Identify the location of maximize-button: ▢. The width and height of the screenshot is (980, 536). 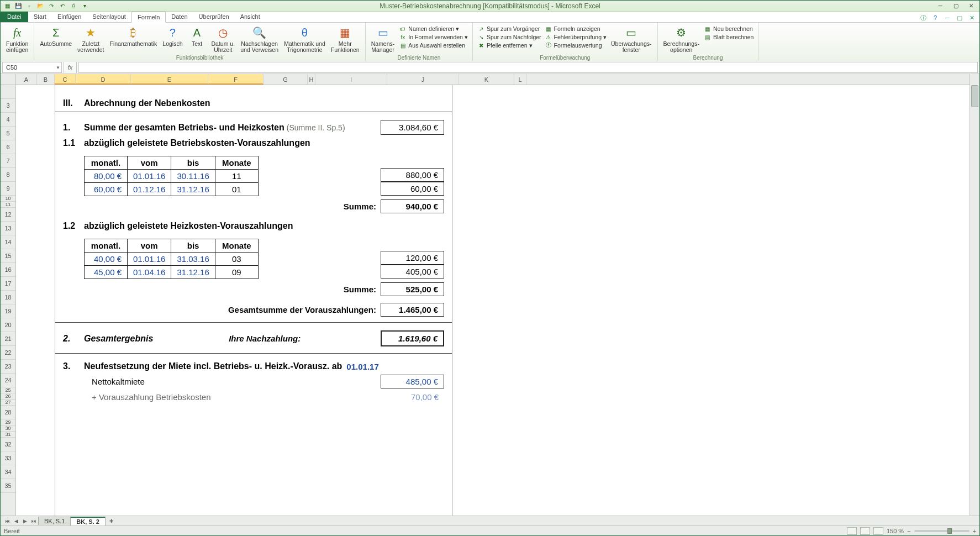
(956, 6).